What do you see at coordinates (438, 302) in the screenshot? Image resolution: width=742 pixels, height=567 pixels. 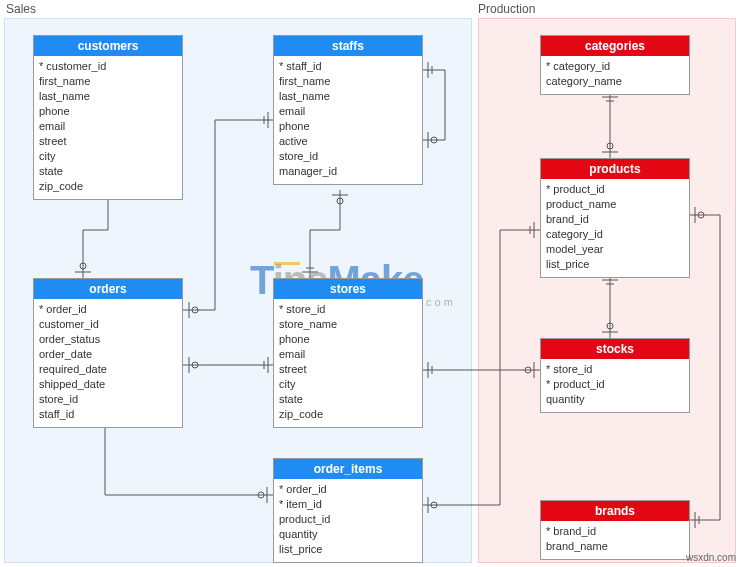 I see `watermark-com: .com` at bounding box center [438, 302].